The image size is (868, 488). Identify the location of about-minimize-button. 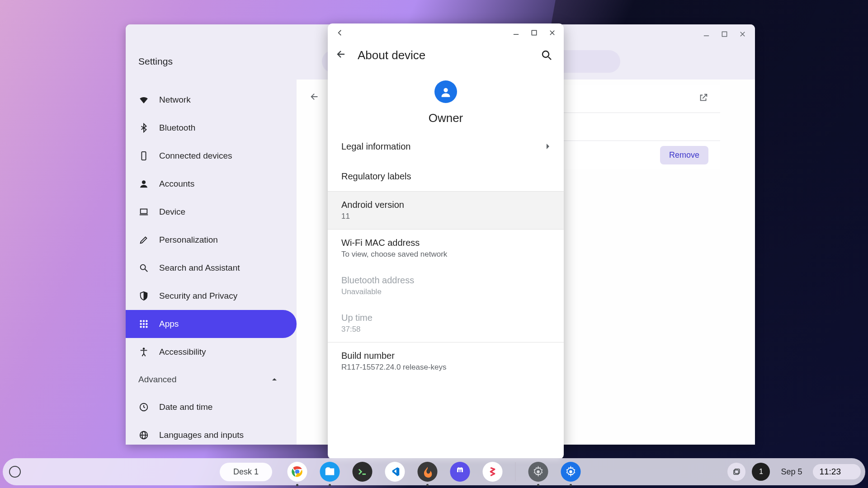
(516, 33).